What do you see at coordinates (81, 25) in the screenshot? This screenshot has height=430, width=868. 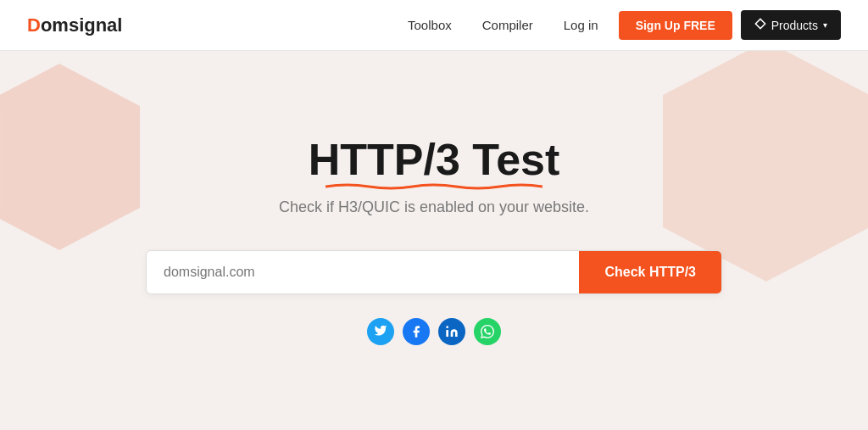 I see `logo-text: omsignal` at bounding box center [81, 25].